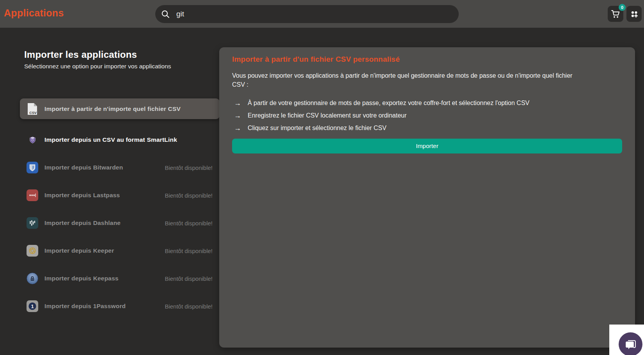 Image resolution: width=644 pixels, height=355 pixels. I want to click on import-option-any-csv: CSV Importer à partir de n'importe quel …, so click(120, 109).